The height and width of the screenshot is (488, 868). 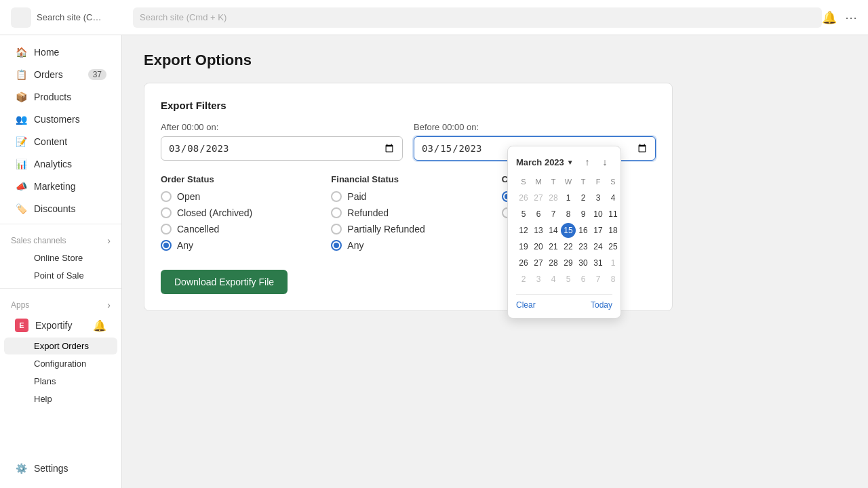 What do you see at coordinates (61, 119) in the screenshot?
I see `sidebar-item-customers: 👥 Customers` at bounding box center [61, 119].